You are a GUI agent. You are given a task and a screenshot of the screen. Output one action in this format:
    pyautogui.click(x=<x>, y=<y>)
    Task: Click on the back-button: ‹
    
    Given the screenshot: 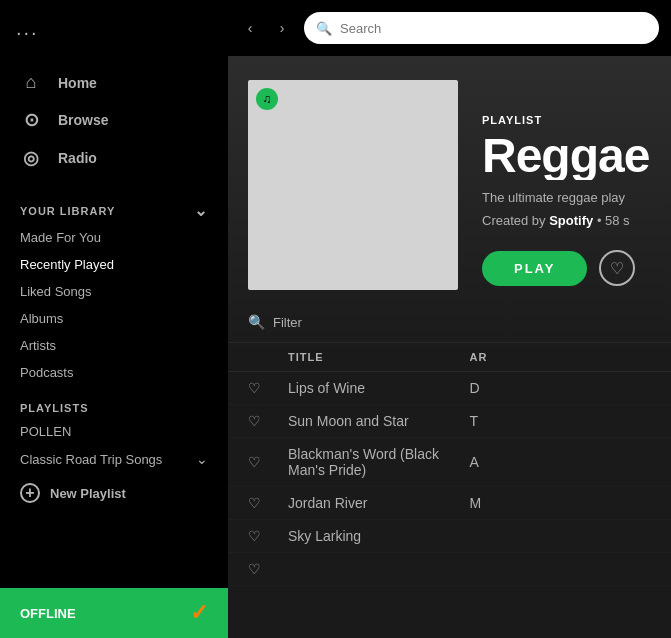 What is the action you would take?
    pyautogui.click(x=250, y=28)
    